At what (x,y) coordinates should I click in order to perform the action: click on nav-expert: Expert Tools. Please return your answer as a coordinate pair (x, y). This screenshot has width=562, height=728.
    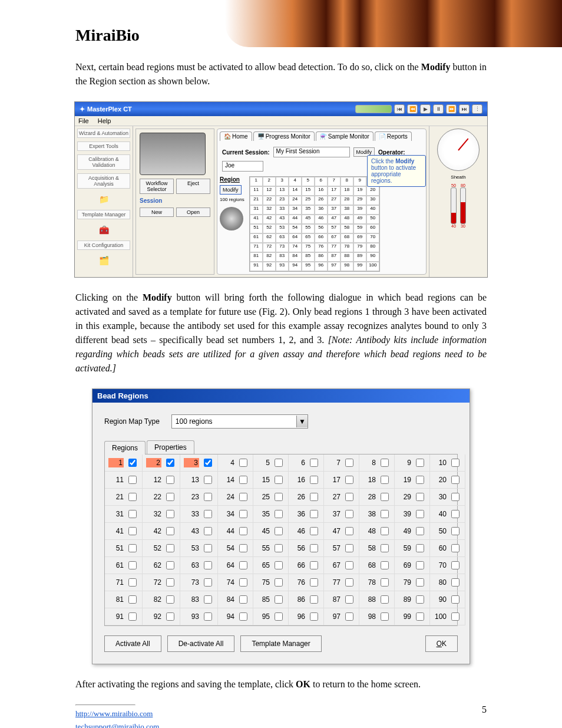
    Looking at the image, I should click on (104, 146).